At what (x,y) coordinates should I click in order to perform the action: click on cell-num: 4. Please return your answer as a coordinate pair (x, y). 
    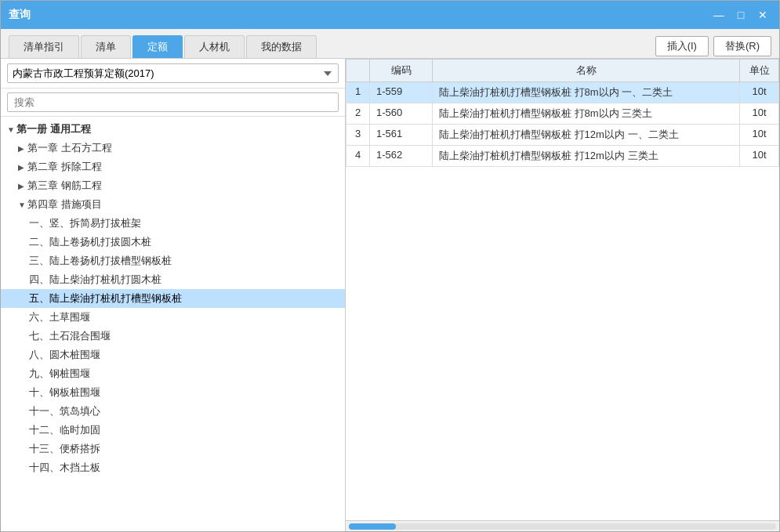
    Looking at the image, I should click on (358, 157).